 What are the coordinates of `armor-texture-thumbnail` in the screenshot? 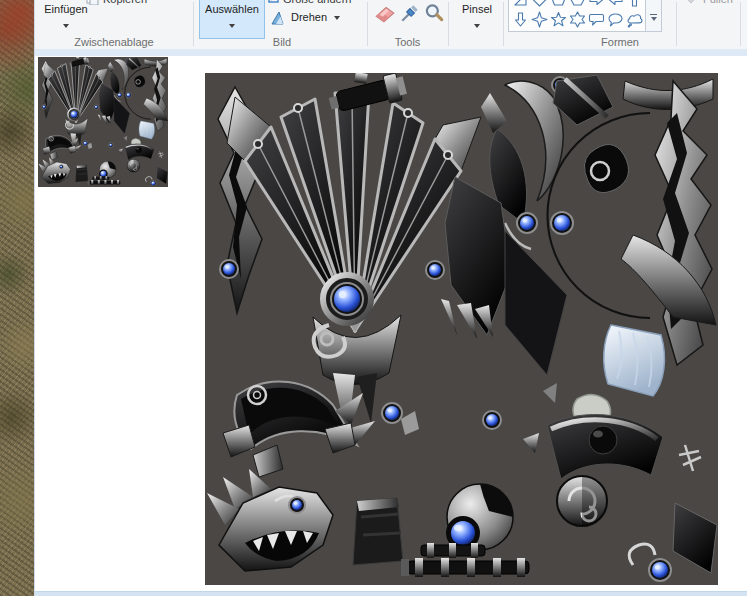 It's located at (103, 122).